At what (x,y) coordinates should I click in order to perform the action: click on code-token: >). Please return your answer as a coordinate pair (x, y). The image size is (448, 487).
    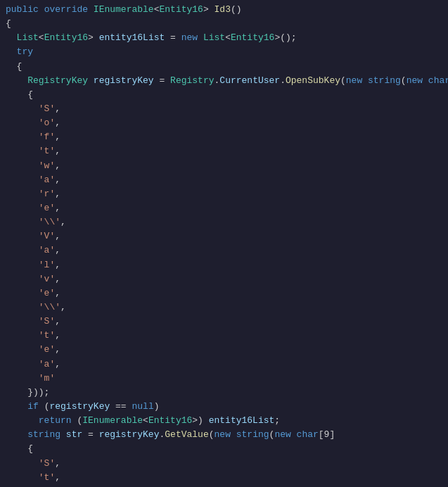
    Looking at the image, I should click on (200, 421).